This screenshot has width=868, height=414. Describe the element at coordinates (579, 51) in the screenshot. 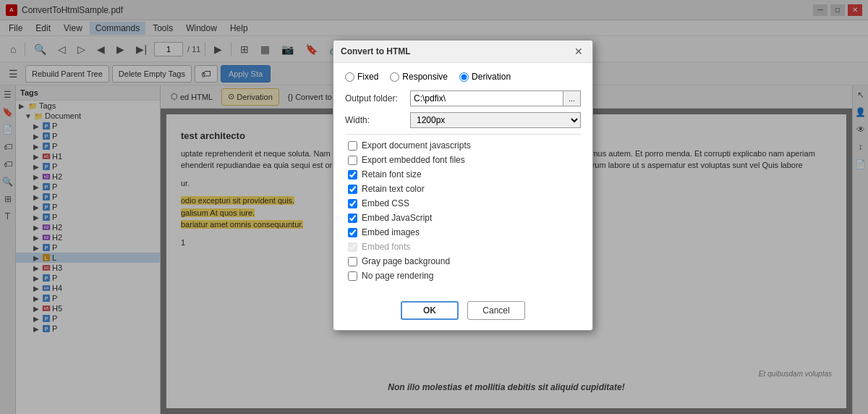

I see `dialog-close-button: ✕` at that location.